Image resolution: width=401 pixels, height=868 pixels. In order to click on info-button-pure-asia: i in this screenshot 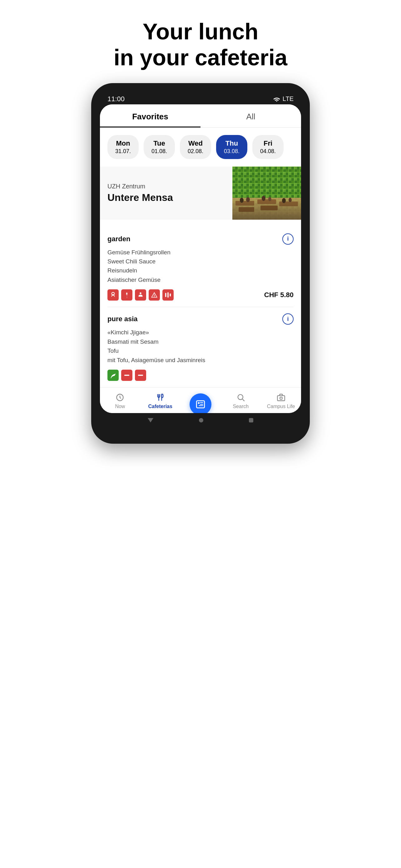, I will do `click(288, 319)`.